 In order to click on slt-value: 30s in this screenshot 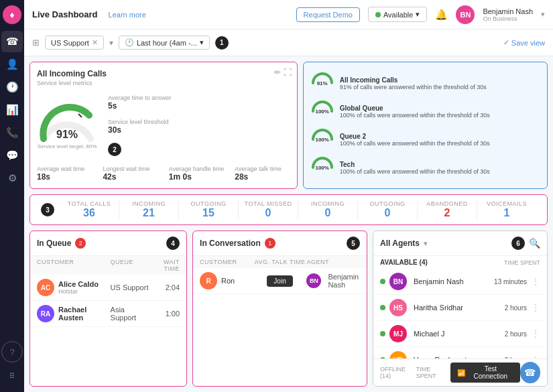, I will do `click(199, 130)`.